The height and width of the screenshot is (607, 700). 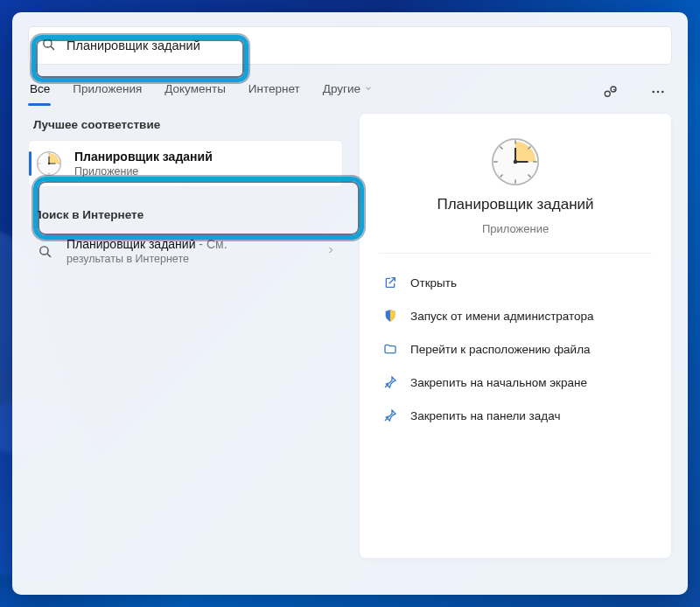 I want to click on chevron-down-icon, so click(x=368, y=89).